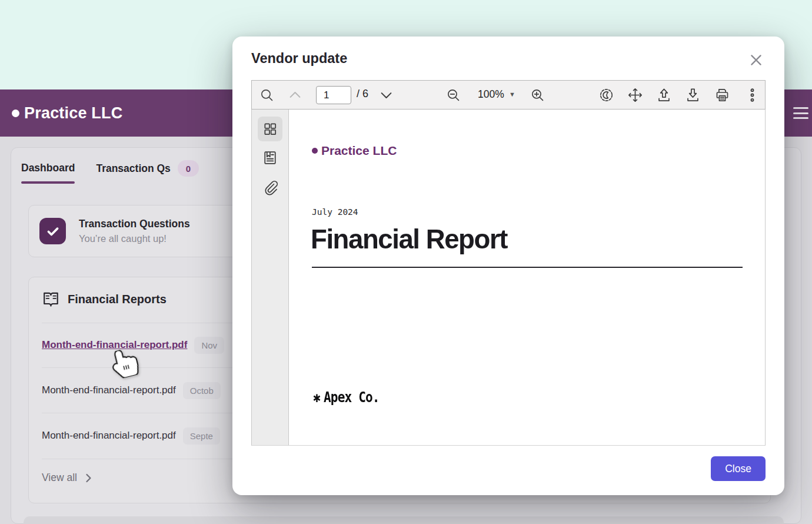  I want to click on report-month-badge: Nov, so click(209, 345).